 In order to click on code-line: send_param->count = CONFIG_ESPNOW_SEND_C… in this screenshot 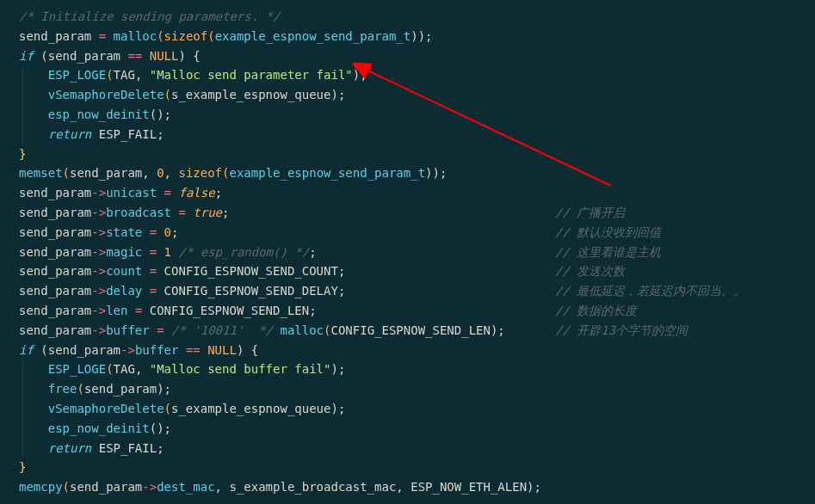, I will do `click(408, 272)`.